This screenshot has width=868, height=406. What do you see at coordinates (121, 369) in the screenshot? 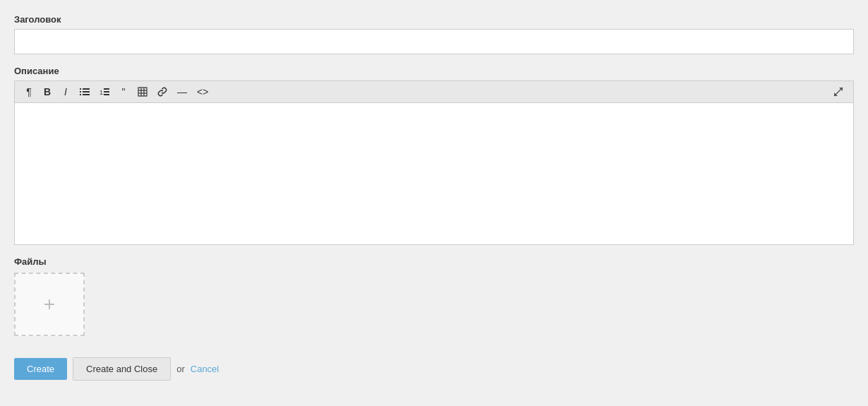
I see `create-and-close-button: Create and Close` at bounding box center [121, 369].